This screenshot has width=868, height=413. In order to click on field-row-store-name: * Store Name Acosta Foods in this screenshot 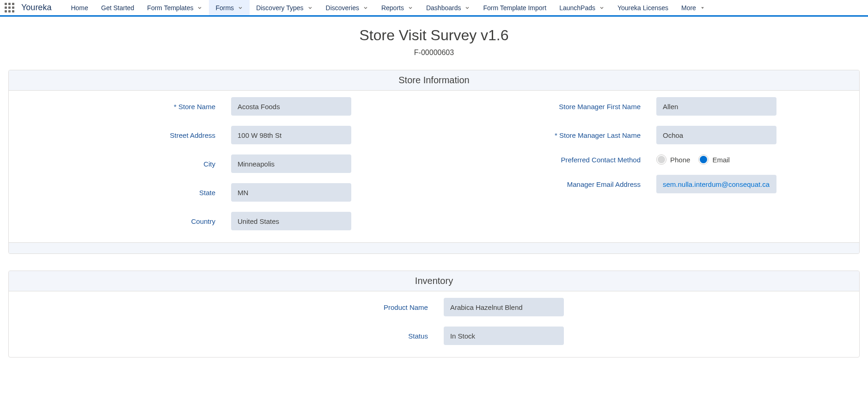, I will do `click(221, 106)`.